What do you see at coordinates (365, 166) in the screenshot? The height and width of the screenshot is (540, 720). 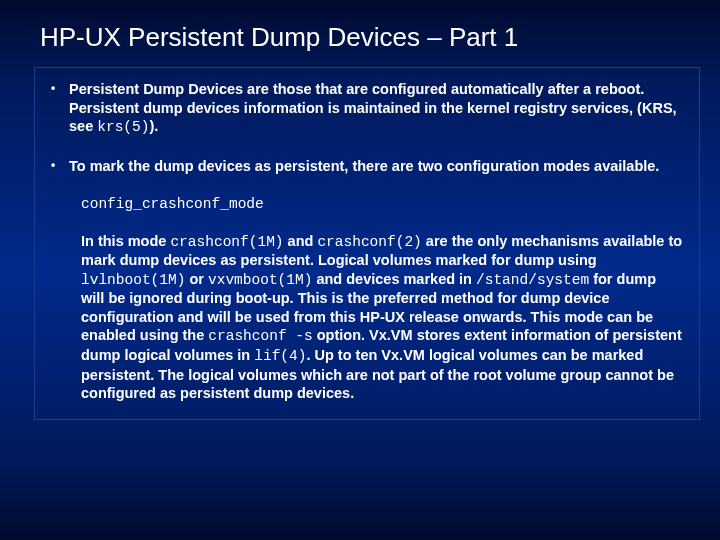 I see `bullet-item: To mark the dump devices as persistent, …` at bounding box center [365, 166].